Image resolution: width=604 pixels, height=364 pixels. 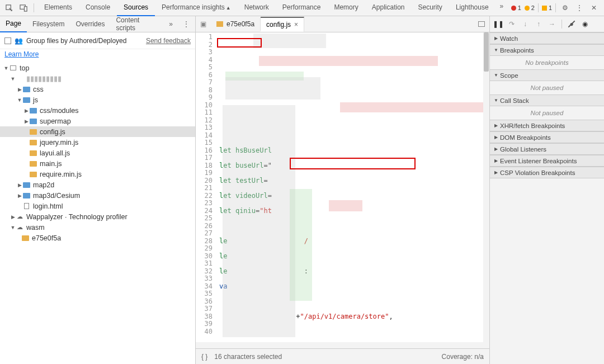 I want to click on tree-requiremin: require.min.js, so click(x=97, y=174).